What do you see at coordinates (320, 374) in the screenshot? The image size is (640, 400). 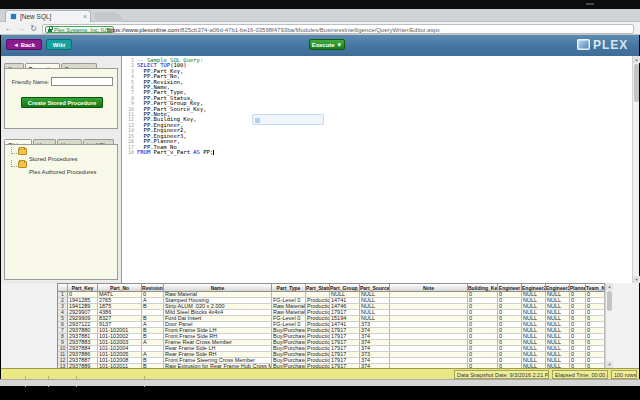 I see `footer-bar: ClosePrintExportSave Execution Plan Data…` at bounding box center [320, 374].